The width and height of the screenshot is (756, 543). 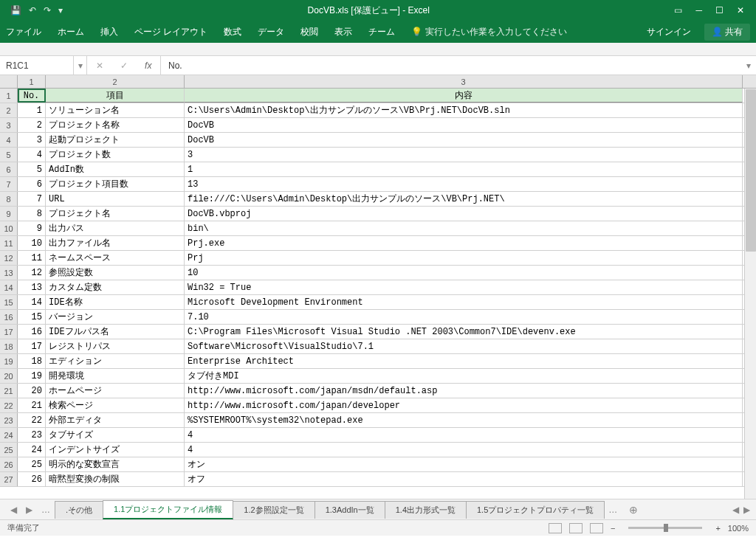 What do you see at coordinates (464, 214) in the screenshot?
I see `cell-content: DocVB.vbproj` at bounding box center [464, 214].